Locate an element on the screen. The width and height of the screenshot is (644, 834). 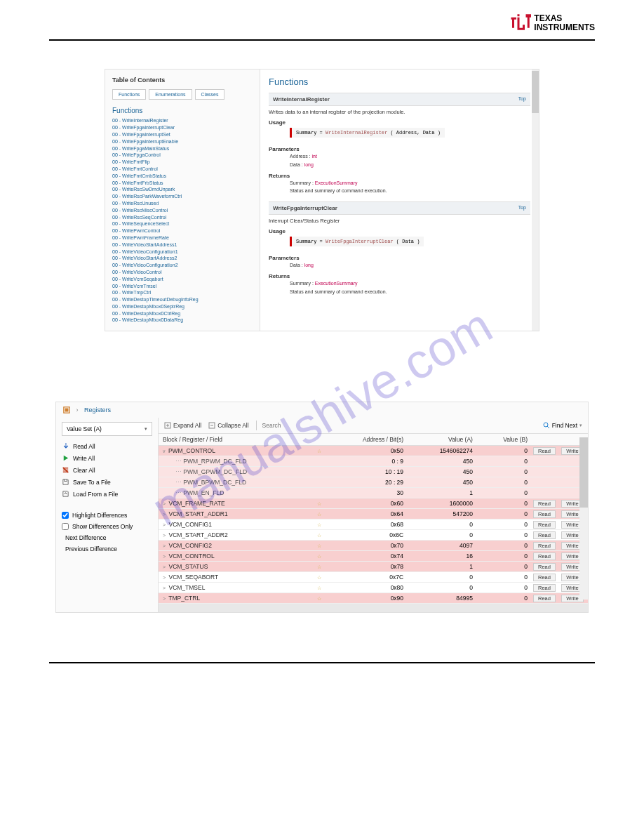
function-link: 00 - WriteFpgaInterruptSet is located at coordinates (182, 135).